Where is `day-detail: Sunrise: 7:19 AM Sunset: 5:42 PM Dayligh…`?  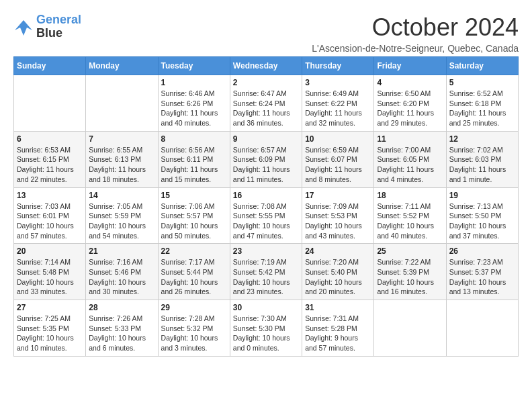
day-detail: Sunrise: 7:19 AM Sunset: 5:42 PM Dayligh… is located at coordinates (266, 277).